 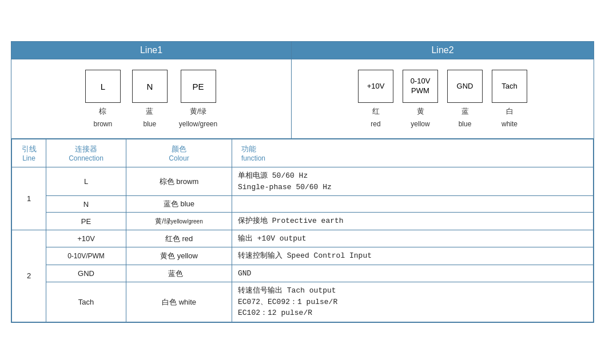 What do you see at coordinates (303, 205) in the screenshot?
I see `table-row: N 蓝色 blue` at bounding box center [303, 205].